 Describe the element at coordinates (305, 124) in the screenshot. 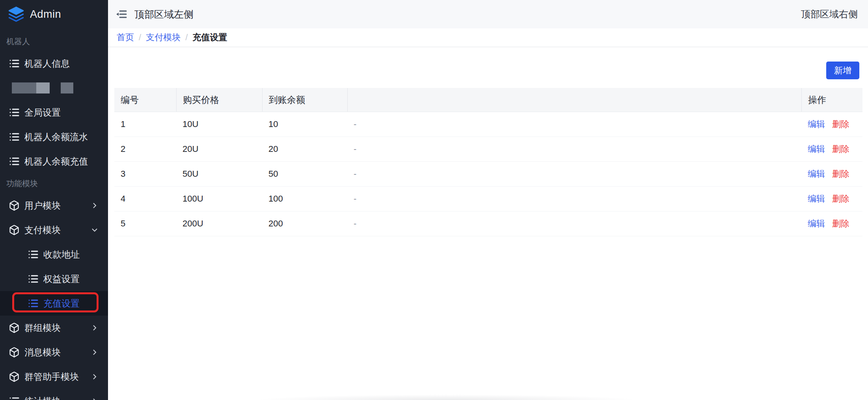

I see `cell-amount: 10` at that location.